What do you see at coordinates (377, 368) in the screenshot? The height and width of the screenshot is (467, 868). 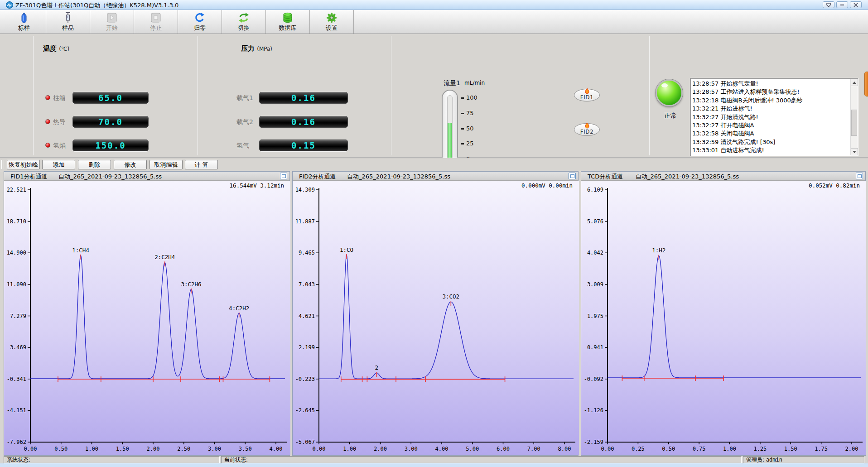 I see `peak-label: 2` at bounding box center [377, 368].